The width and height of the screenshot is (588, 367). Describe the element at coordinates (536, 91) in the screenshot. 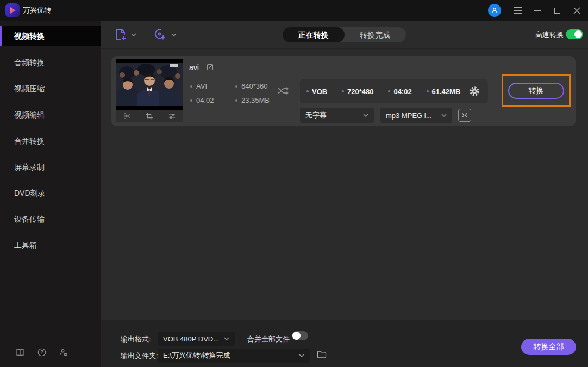

I see `convert-button: 转换` at that location.